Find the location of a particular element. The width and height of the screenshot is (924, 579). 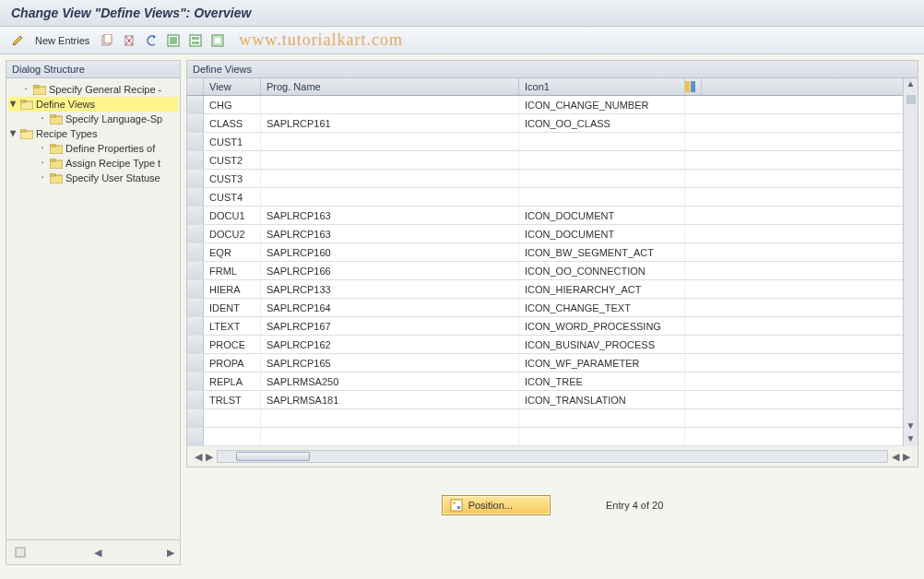

hscroll-right2-icon: ▶ is located at coordinates (906, 457).